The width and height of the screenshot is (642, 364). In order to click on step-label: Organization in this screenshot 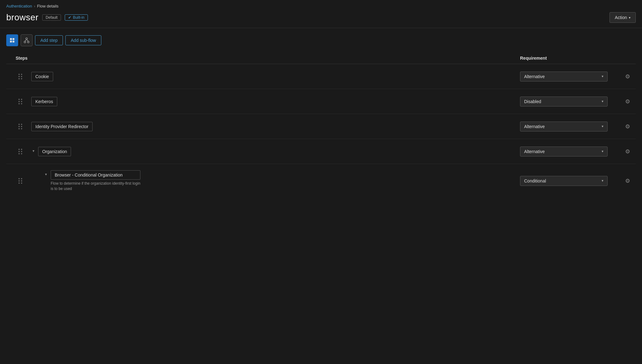, I will do `click(54, 152)`.